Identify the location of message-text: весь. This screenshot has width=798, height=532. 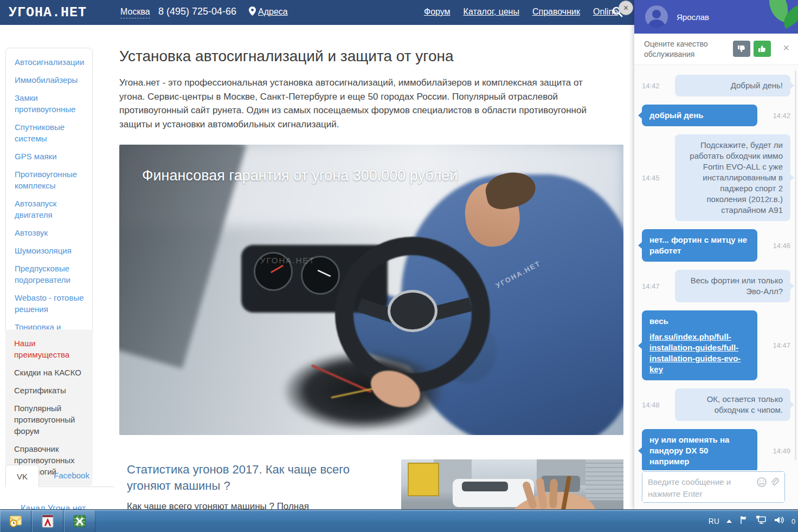
(659, 321).